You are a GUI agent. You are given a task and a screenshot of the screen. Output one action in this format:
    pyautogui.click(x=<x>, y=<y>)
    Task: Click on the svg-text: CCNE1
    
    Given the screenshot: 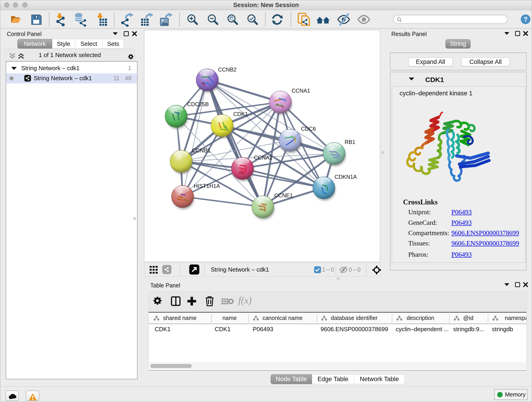 What is the action you would take?
    pyautogui.click(x=283, y=195)
    